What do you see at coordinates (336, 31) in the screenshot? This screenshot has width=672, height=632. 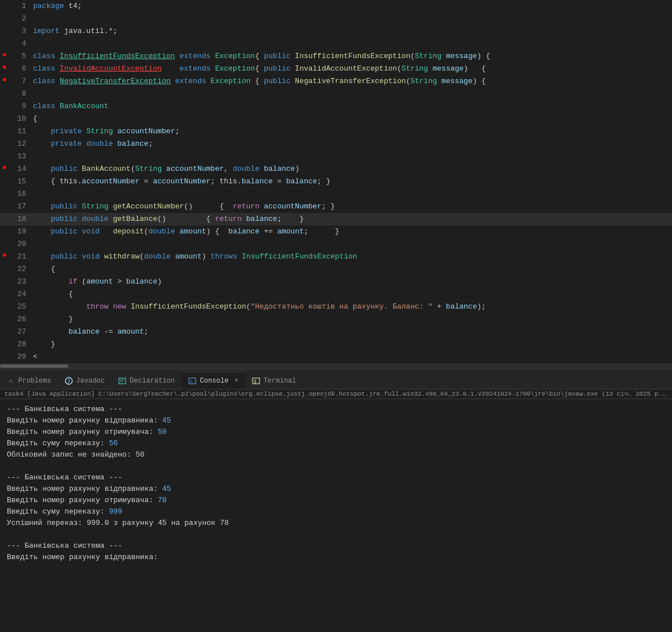 I see `code-line: 3import java.util.*;` at bounding box center [336, 31].